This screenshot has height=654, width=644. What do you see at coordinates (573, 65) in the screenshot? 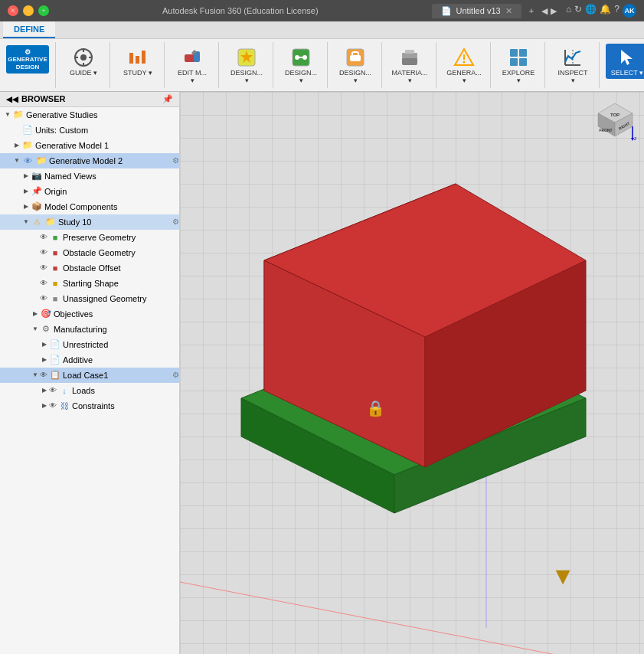
I see `inspect-btn: INSPECT ▾` at bounding box center [573, 65].